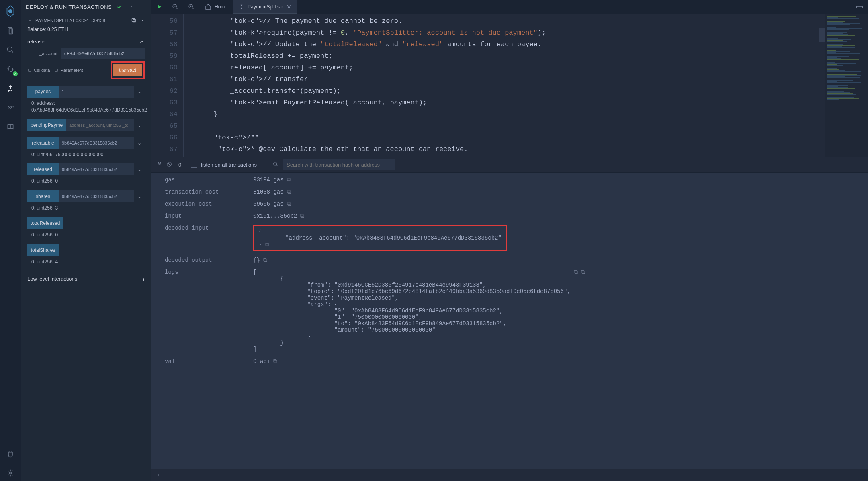  Describe the element at coordinates (88, 262) in the screenshot. I see `totalshares-result: 0: uint256: 4` at that location.